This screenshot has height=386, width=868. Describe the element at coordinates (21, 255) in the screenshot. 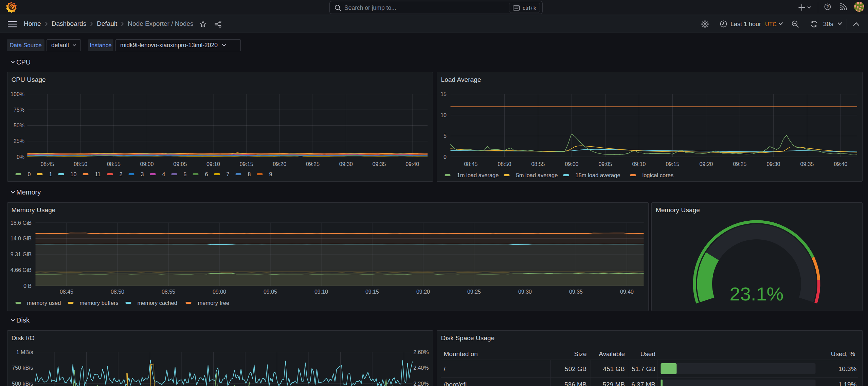

I see `svg-text: 9.31 GiB` at that location.